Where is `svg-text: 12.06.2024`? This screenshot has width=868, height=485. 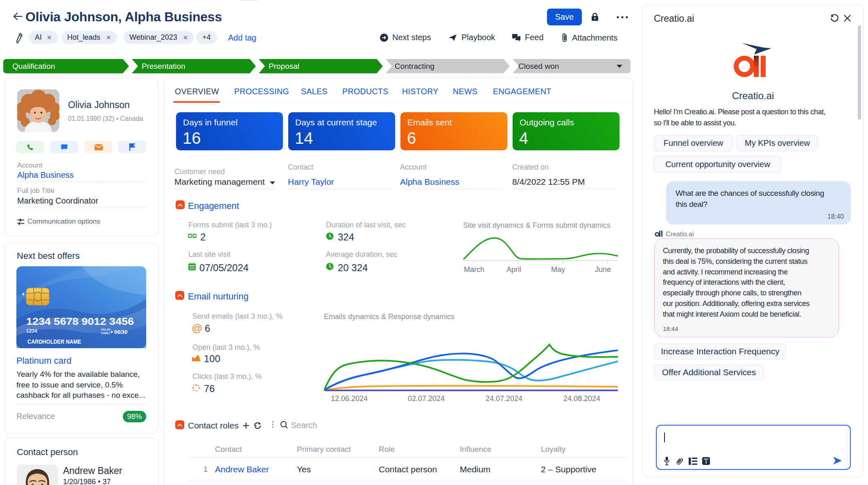
svg-text: 12.06.2024 is located at coordinates (349, 399).